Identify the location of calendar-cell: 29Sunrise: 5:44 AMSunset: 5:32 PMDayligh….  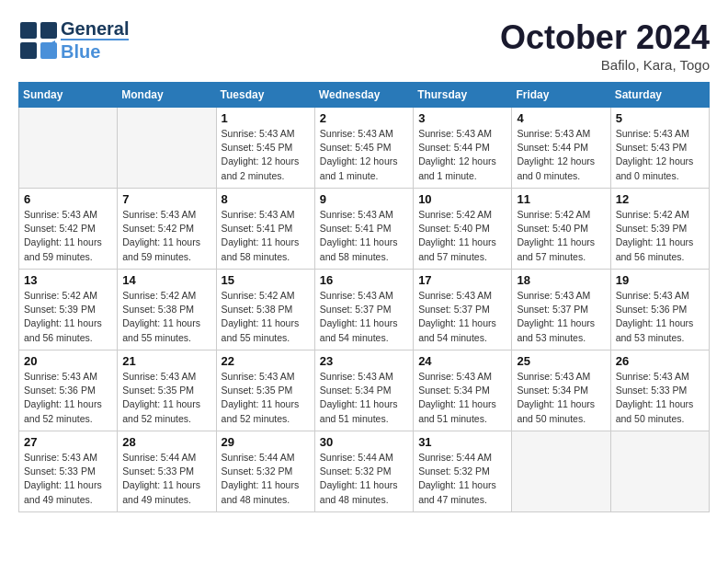
(265, 472).